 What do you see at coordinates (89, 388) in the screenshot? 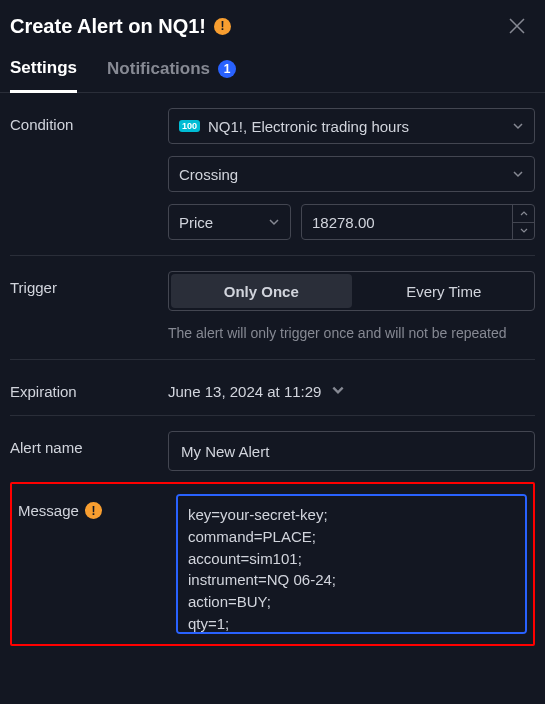
I see `expiration-label: Expiration` at bounding box center [89, 388].